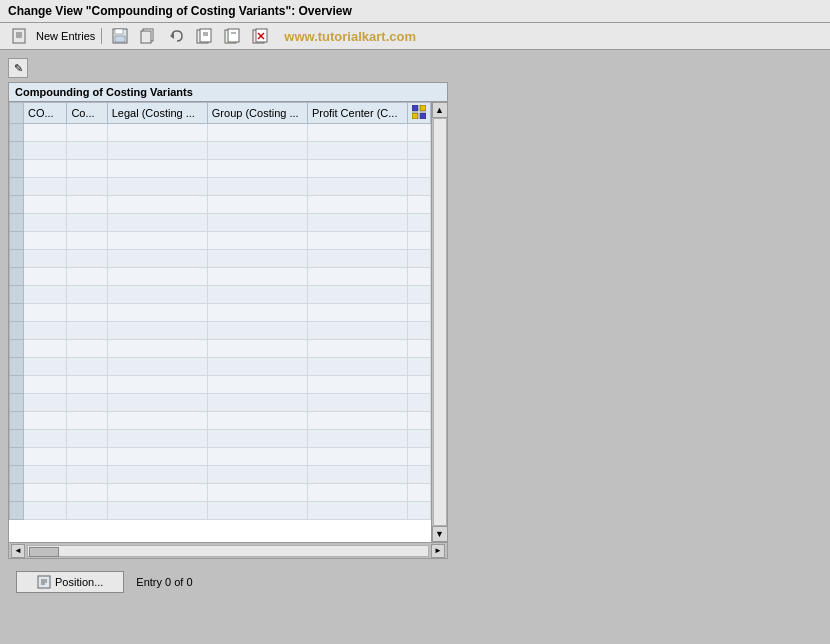 The width and height of the screenshot is (830, 644). Describe the element at coordinates (440, 534) in the screenshot. I see `scroll-down-btn: ▼` at that location.